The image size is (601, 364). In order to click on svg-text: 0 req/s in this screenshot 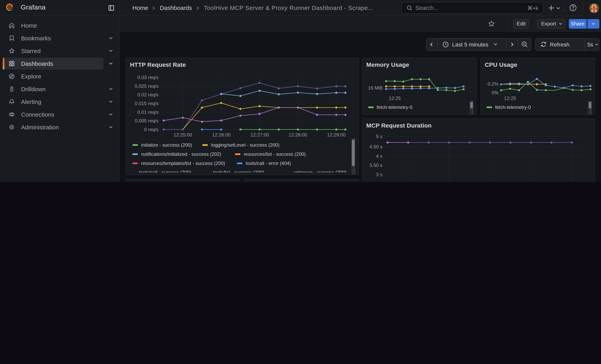, I will do `click(151, 129)`.